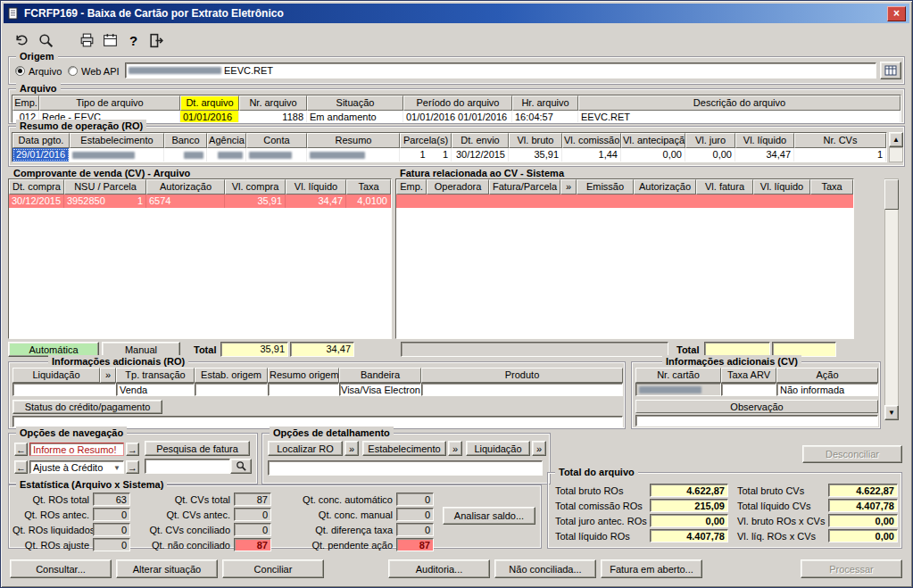 Image resolution: width=913 pixels, height=588 pixels. I want to click on header-cell: Tipo de arquivo, so click(110, 104).